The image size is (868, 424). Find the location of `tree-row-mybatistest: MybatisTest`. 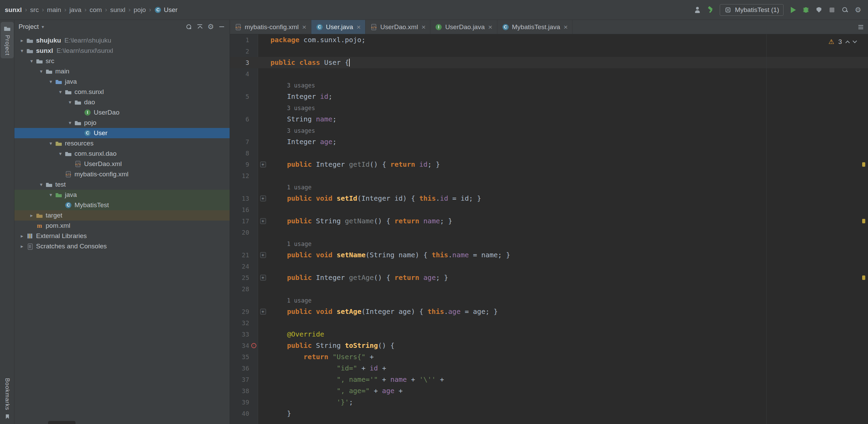

tree-row-mybatistest: MybatisTest is located at coordinates (122, 205).